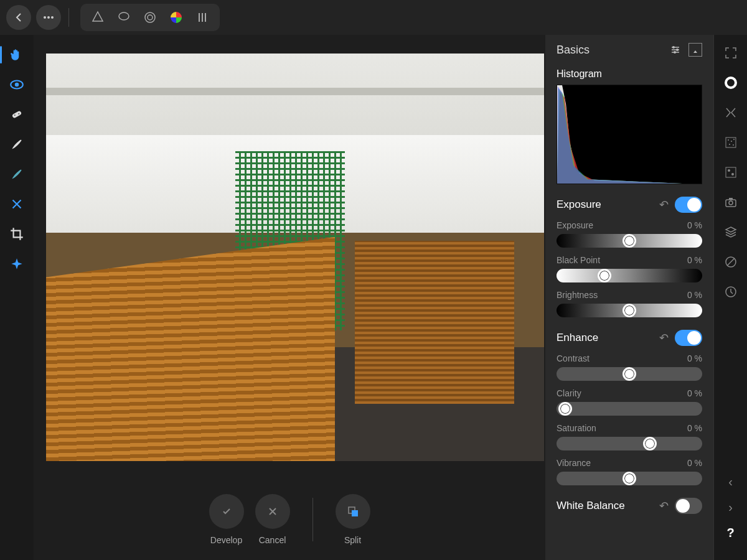  I want to click on chevron-right-icon: ›, so click(731, 508).